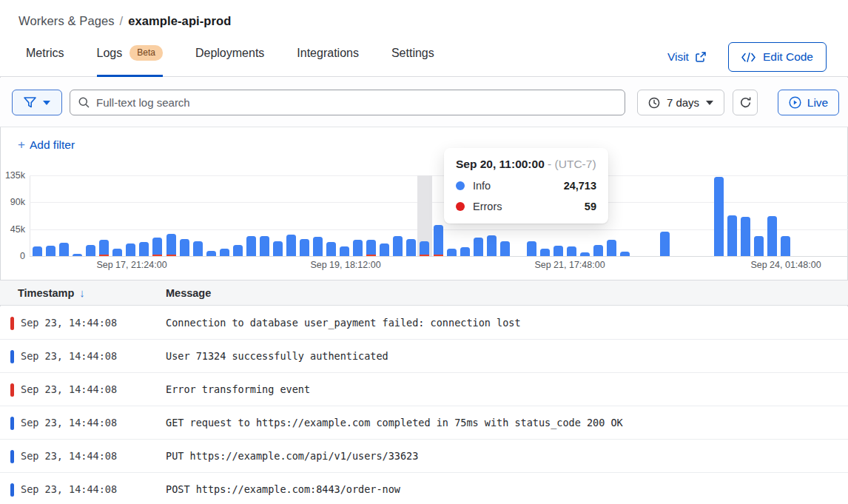 This screenshot has height=504, width=848. What do you see at coordinates (424, 488) in the screenshot?
I see `table-row: Sep 23, 14:44:08 POST https://example.co…` at bounding box center [424, 488].